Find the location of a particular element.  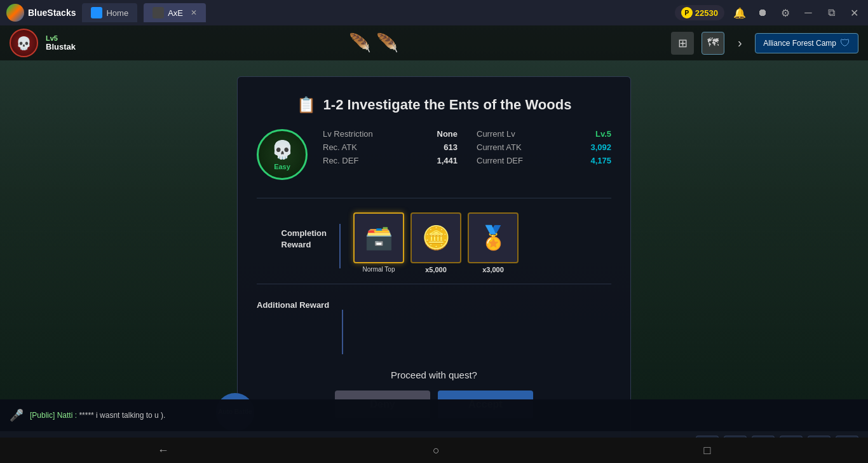

medal-icon: 🏅 is located at coordinates (493, 238).